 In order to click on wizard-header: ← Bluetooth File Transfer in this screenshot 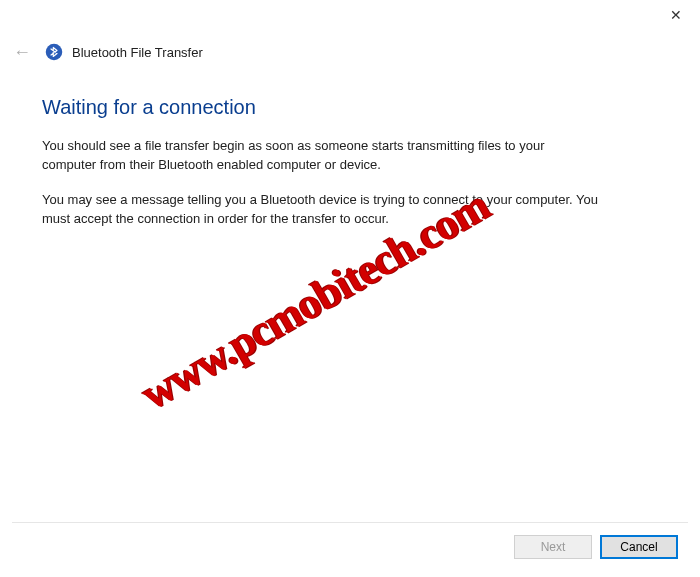, I will do `click(350, 48)`.